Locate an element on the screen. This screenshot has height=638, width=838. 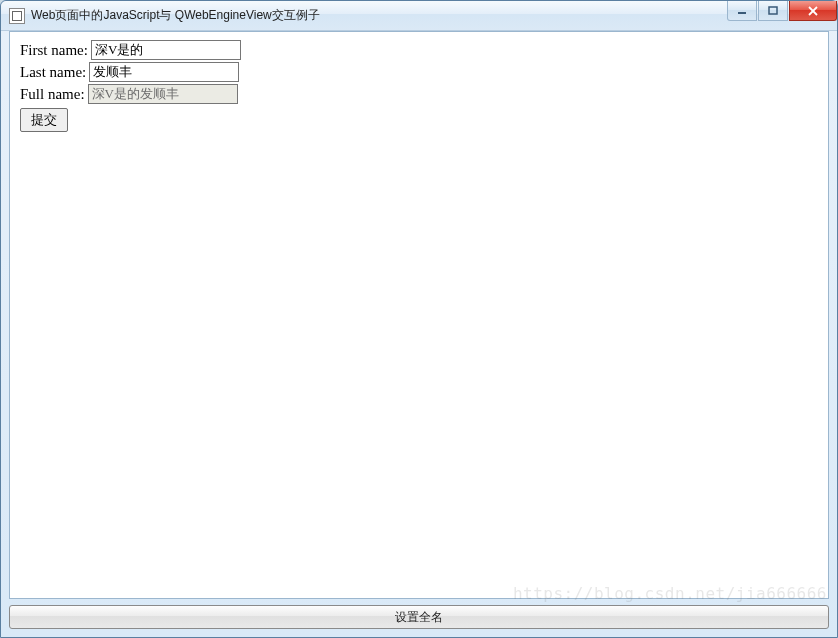
maximize-icon is located at coordinates (773, 11).